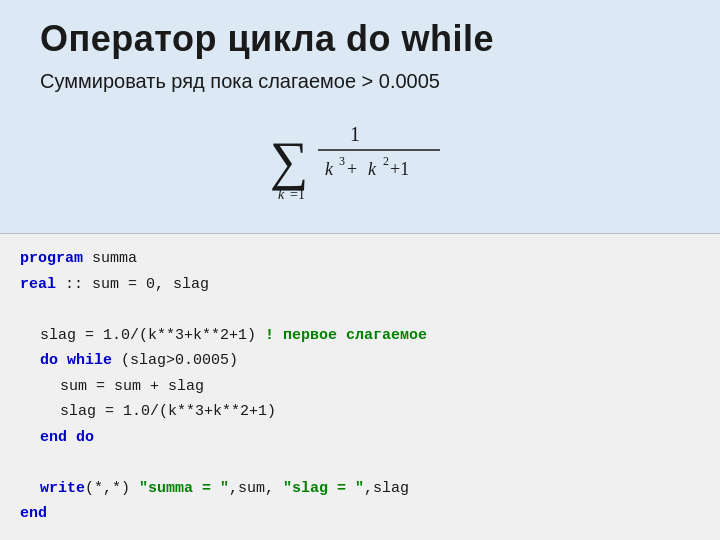  I want to click on formula-svg: ∑ k =1 1 k 3 + k 2 +1, so click(360, 162).